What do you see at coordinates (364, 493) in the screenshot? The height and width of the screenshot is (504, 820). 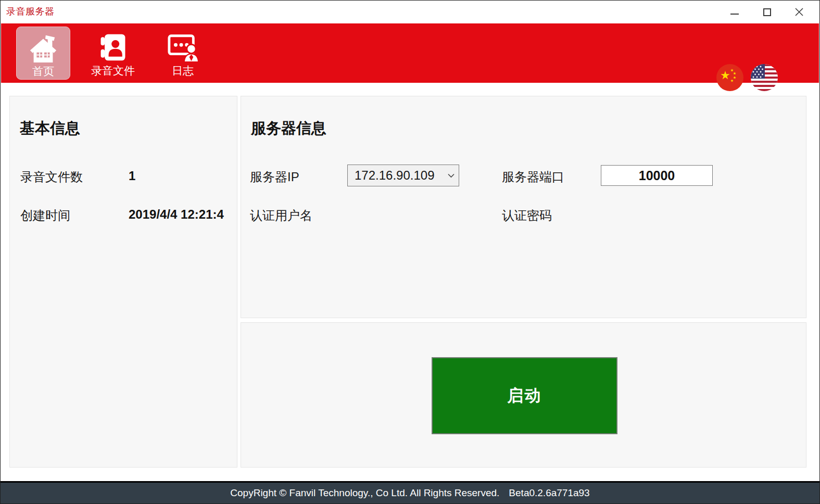 I see `copyright-text: CopyRight © Fanvil Technology., Co Ltd. …` at bounding box center [364, 493].